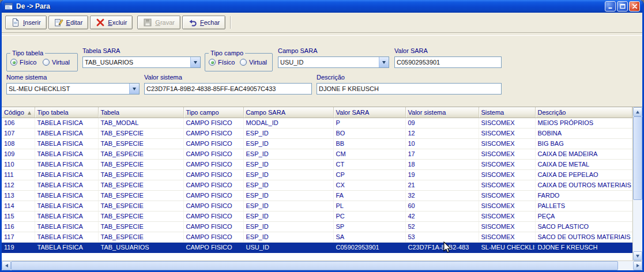 Image resolution: width=644 pixels, height=272 pixels. What do you see at coordinates (329, 62) in the screenshot?
I see `campo-sara-value: USU_ID` at bounding box center [329, 62].